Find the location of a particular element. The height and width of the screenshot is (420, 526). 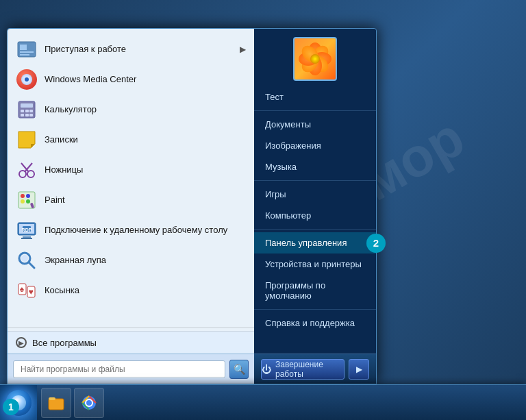

all-programs-text: Все программы is located at coordinates (64, 343).